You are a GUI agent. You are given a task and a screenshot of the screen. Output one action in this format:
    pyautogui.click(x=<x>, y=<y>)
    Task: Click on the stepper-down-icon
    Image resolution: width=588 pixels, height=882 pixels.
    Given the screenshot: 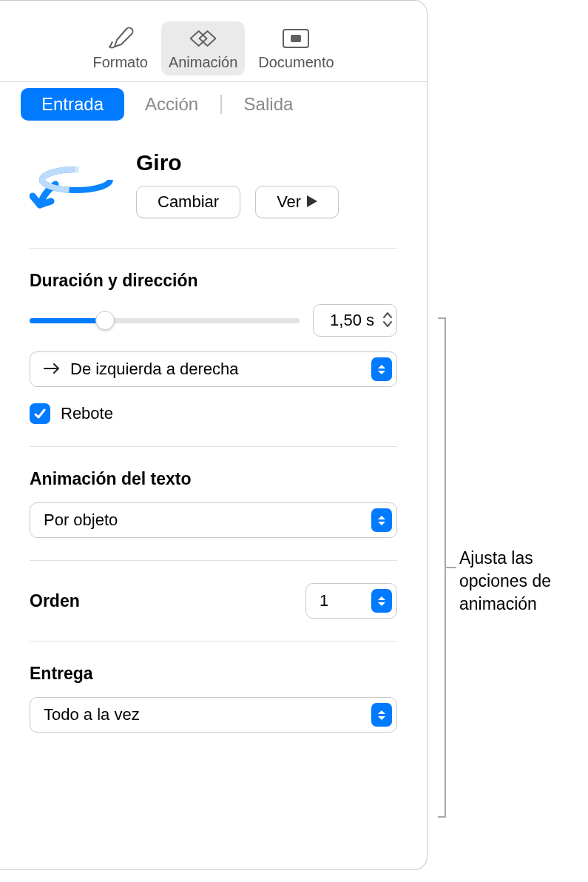 What is the action you would take?
    pyautogui.click(x=388, y=325)
    